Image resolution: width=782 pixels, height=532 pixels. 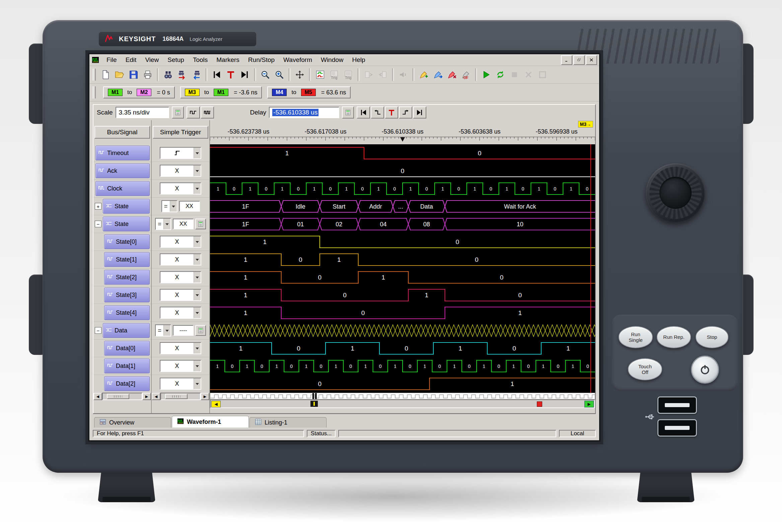 What do you see at coordinates (168, 75) in the screenshot?
I see `find-button` at bounding box center [168, 75].